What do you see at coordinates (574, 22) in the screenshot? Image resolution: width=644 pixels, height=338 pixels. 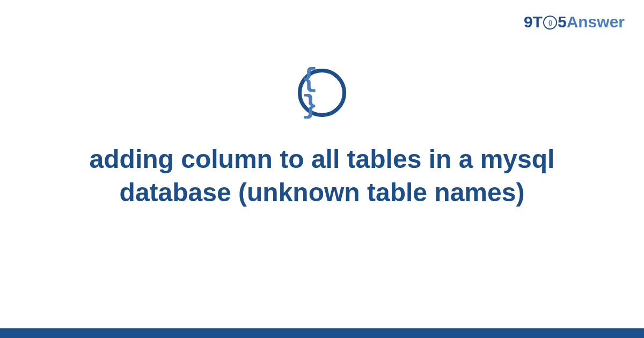 I see `site-logo: 9T {} 5 Answer` at bounding box center [574, 22].